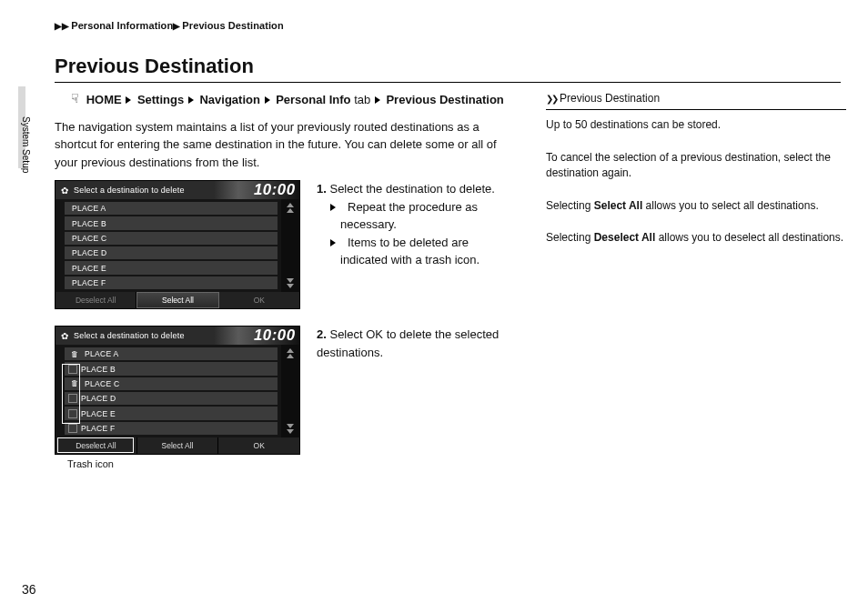 This screenshot has height=613, width=868. What do you see at coordinates (98, 398) in the screenshot?
I see `list-item-label: PLACE D` at bounding box center [98, 398].